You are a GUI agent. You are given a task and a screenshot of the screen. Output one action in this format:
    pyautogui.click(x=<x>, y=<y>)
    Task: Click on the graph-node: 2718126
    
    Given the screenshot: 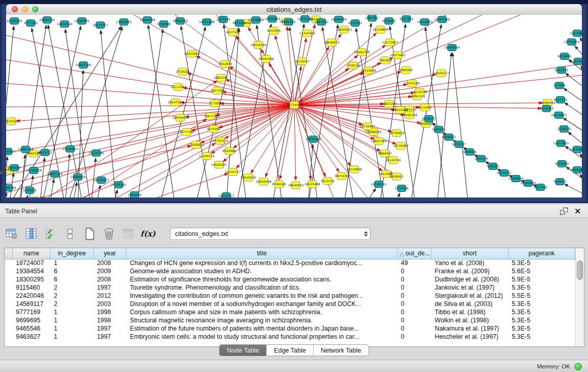 What is the action you would take?
    pyautogui.click(x=183, y=72)
    